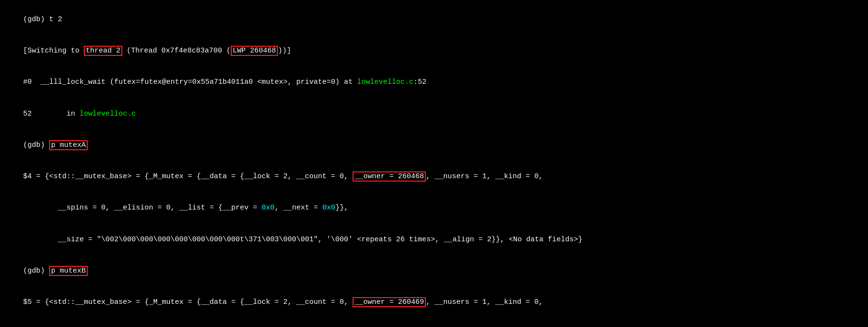 The image size is (868, 327). I want to click on line-1: (gdb) t 2, so click(434, 19).